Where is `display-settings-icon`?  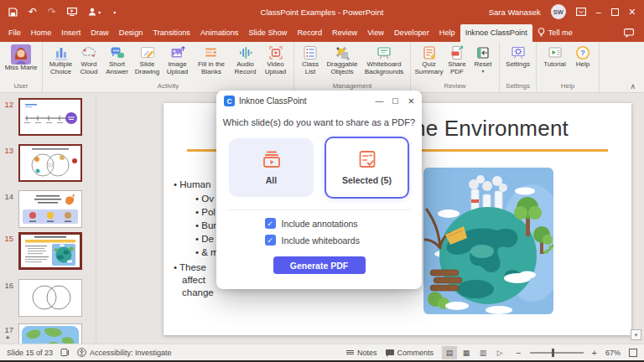 display-settings-icon is located at coordinates (65, 352).